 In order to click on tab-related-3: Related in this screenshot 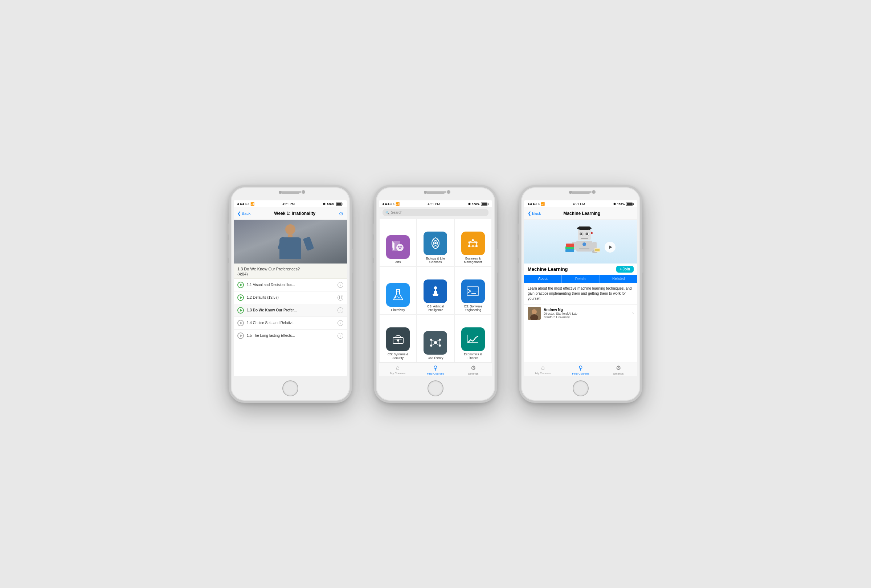, I will do `click(618, 279)`.